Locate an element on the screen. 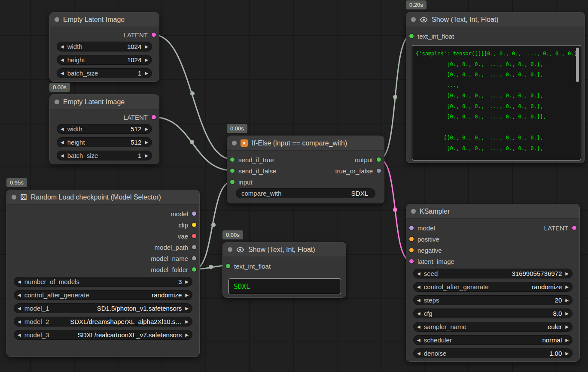 This screenshot has width=588, height=372. model-name-output-dot is located at coordinates (194, 258).